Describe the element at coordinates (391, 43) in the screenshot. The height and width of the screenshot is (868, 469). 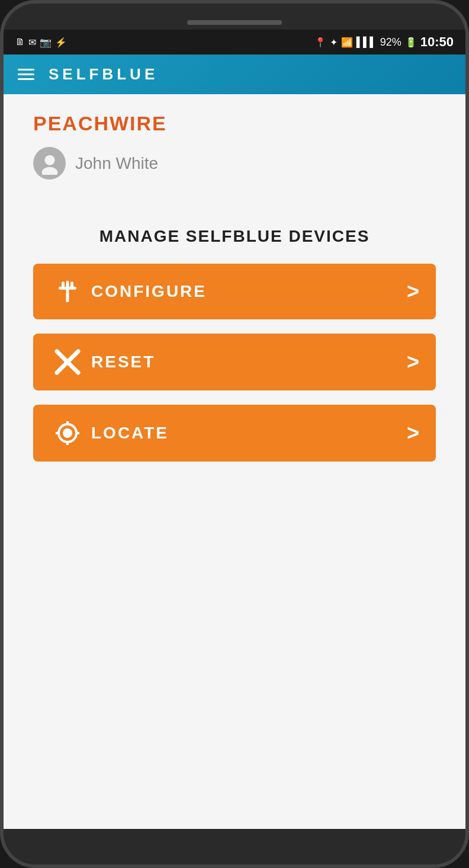
I see `battery-level: 92%` at that location.